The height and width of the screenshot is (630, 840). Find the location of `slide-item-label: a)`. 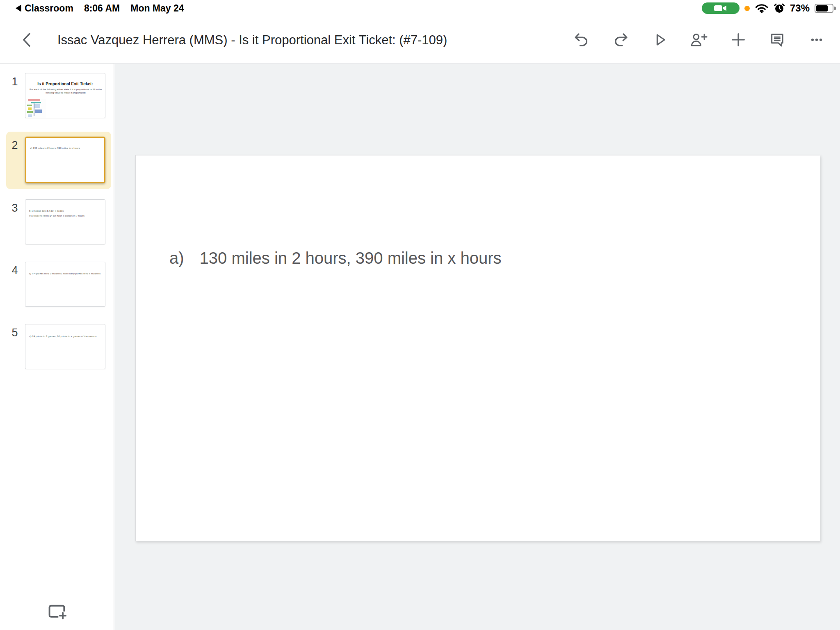

slide-item-label: a) is located at coordinates (177, 258).